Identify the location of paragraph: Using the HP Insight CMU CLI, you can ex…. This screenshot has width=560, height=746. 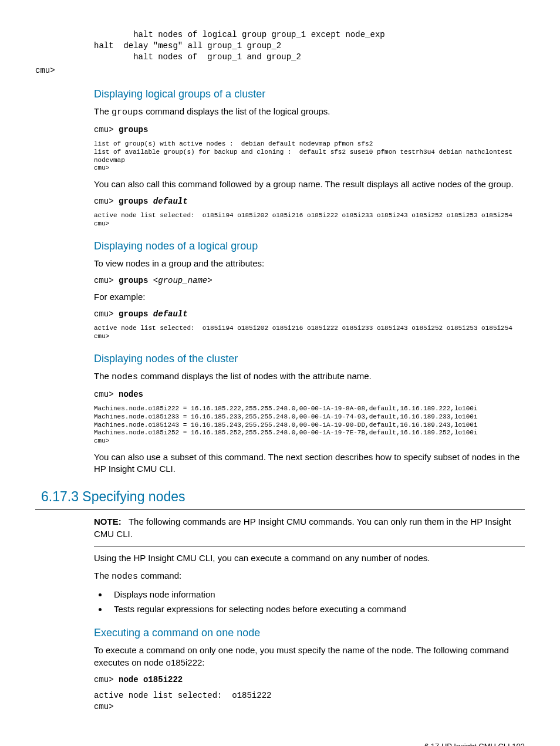
(309, 558).